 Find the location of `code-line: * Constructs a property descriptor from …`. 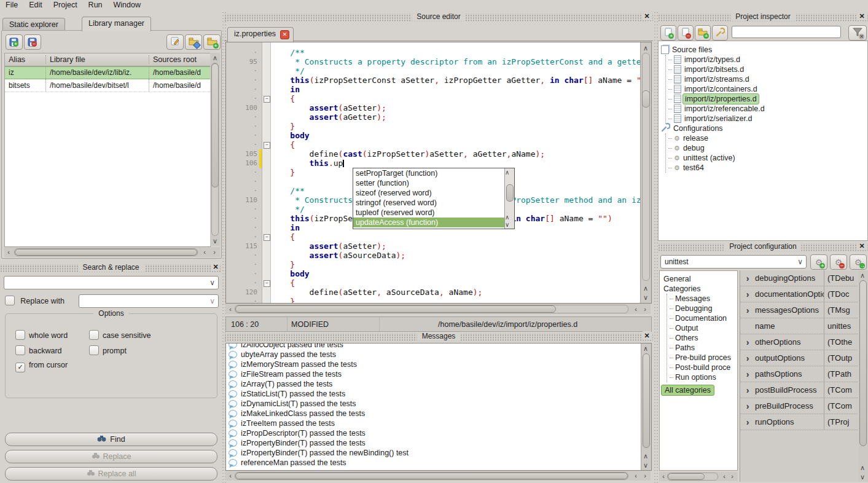

code-line: * Constructs a property descriptor from … is located at coordinates (456, 61).